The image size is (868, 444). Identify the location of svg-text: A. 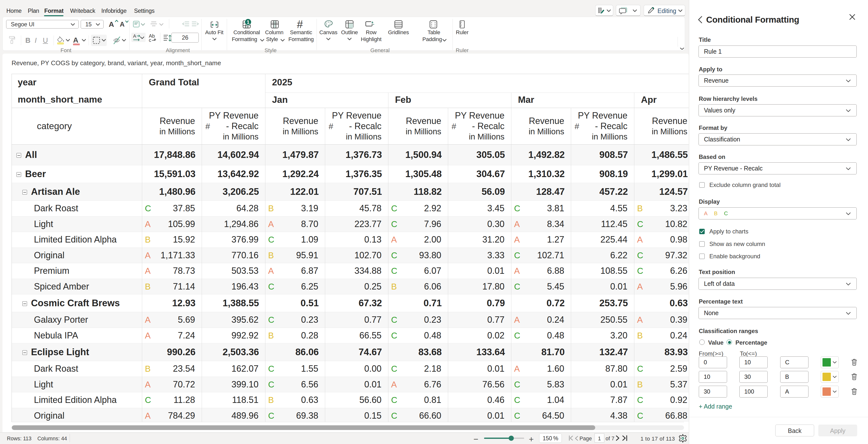
(135, 36).